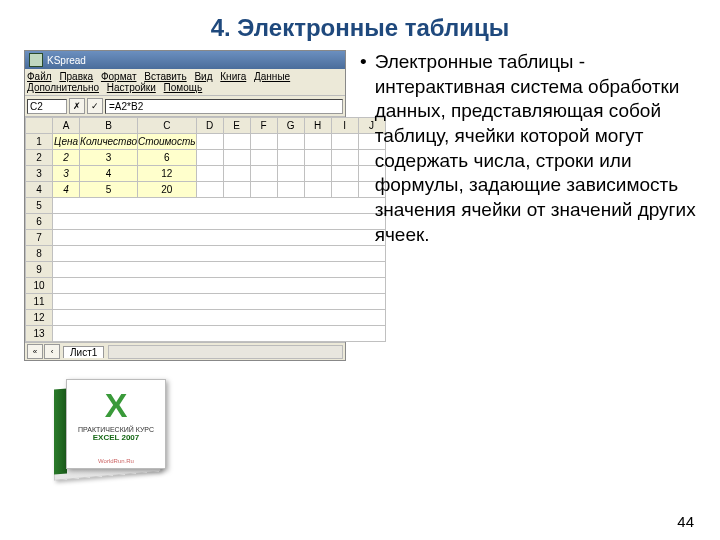 The height and width of the screenshot is (540, 720). Describe the element at coordinates (40, 334) in the screenshot. I see `row-header: 13` at that location.